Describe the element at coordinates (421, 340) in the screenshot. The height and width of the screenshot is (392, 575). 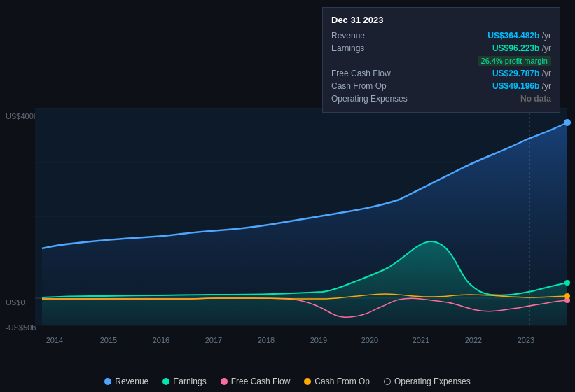
I see `x-label-2021: 2021` at that location.